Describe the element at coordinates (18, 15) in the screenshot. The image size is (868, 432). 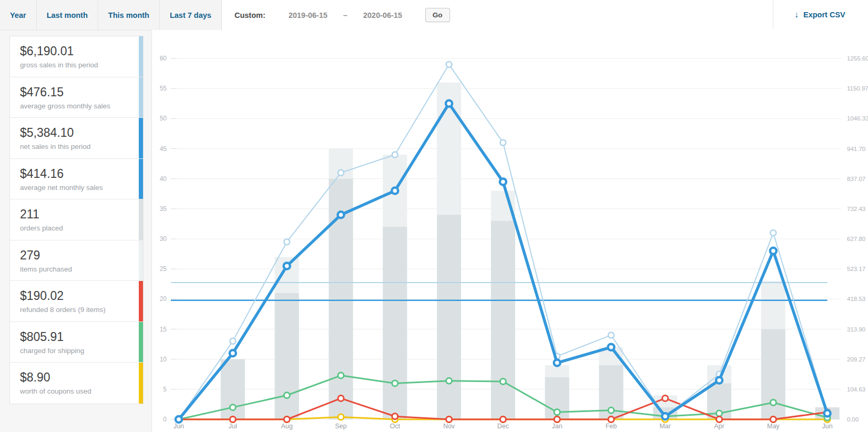
I see `tab-year: Year` at that location.